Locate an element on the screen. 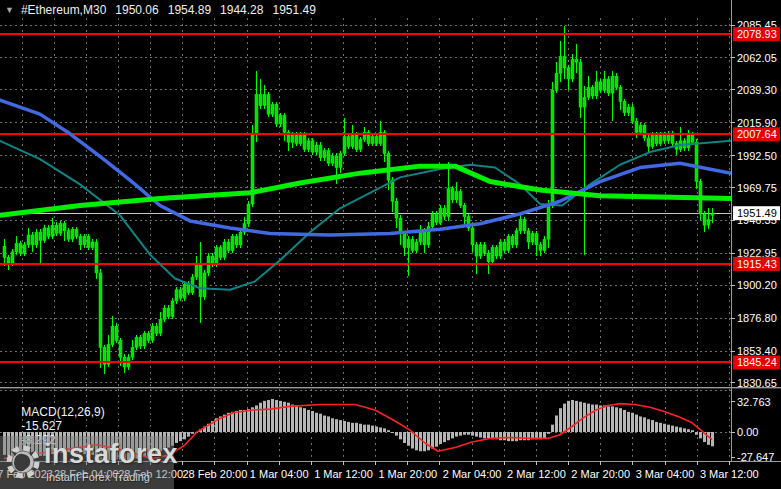 The width and height of the screenshot is (781, 489). instaforex-gear-logo-icon is located at coordinates (23, 462).